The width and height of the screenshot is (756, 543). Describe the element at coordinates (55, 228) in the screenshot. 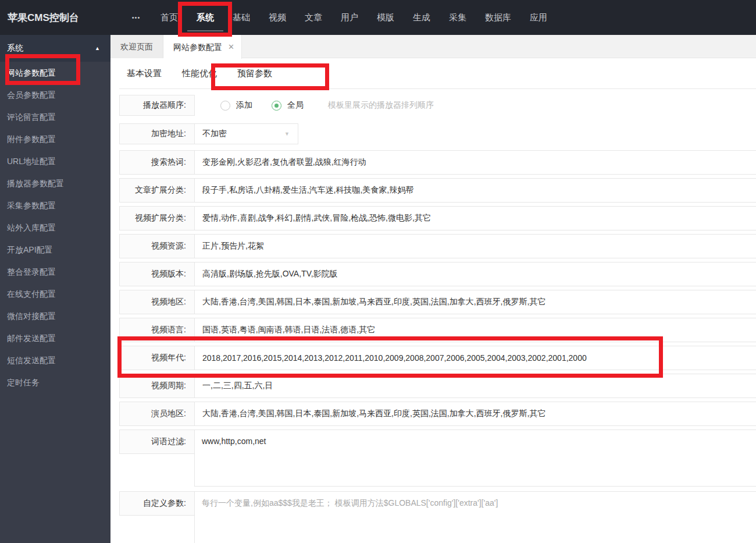

I see `sidebar-item-external-db-config: 站外入库配置` at that location.